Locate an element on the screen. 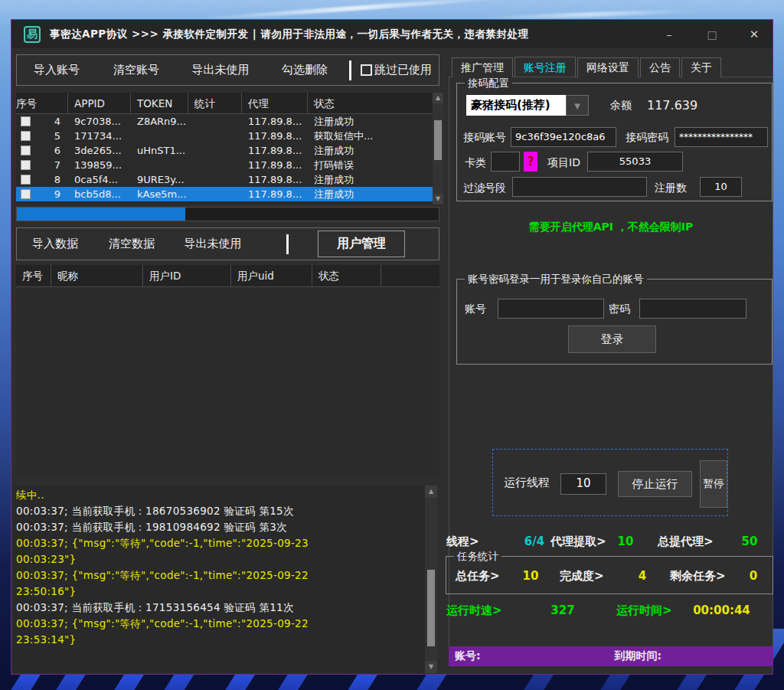 This screenshot has width=784, height=690. maximize-button: □ is located at coordinates (712, 34).